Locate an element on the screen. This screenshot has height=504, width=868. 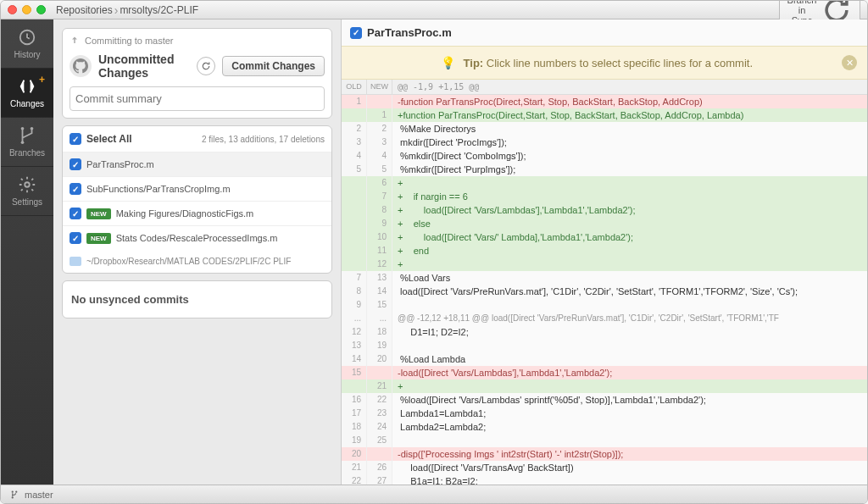
line-number-new: 19 is located at coordinates (380, 346).